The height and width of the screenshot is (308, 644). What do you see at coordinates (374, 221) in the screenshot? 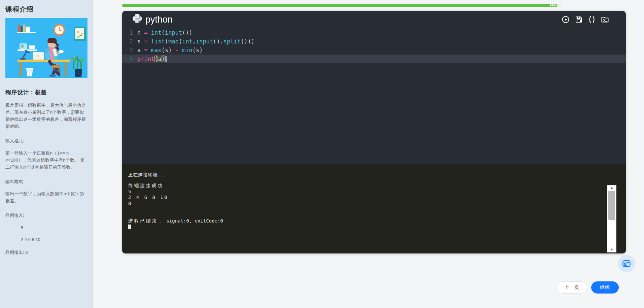
I see `terminal-line: 进程已结束， signal:0, exitCode:0` at bounding box center [374, 221].